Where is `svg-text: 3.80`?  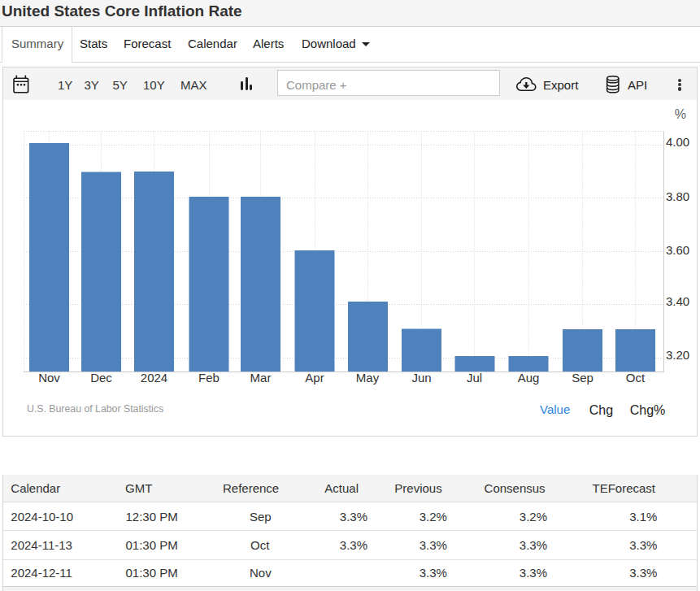
svg-text: 3.80 is located at coordinates (678, 197).